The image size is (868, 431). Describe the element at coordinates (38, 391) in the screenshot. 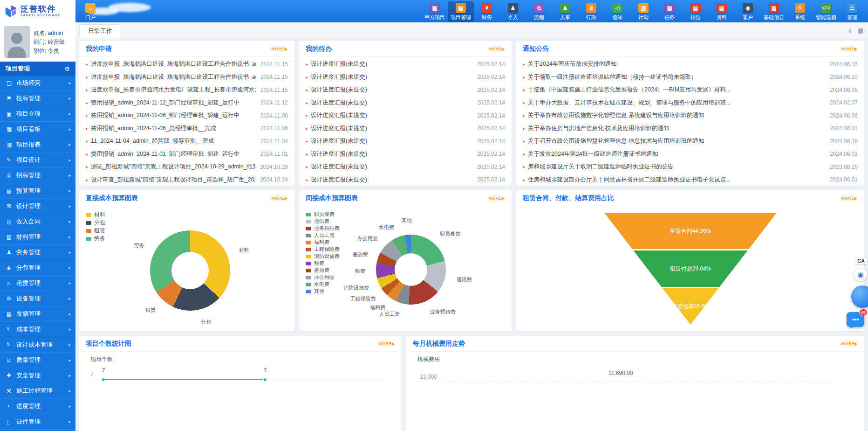

I see `sidebar-item-construction-process: ⚒施工过程管理▸` at that location.